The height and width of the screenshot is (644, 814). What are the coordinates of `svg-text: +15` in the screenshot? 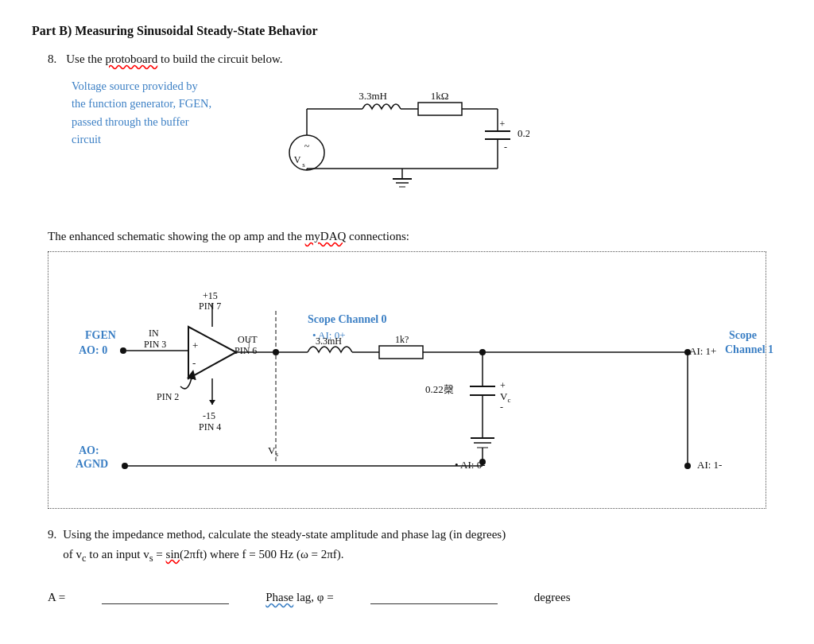 It's located at (210, 296).